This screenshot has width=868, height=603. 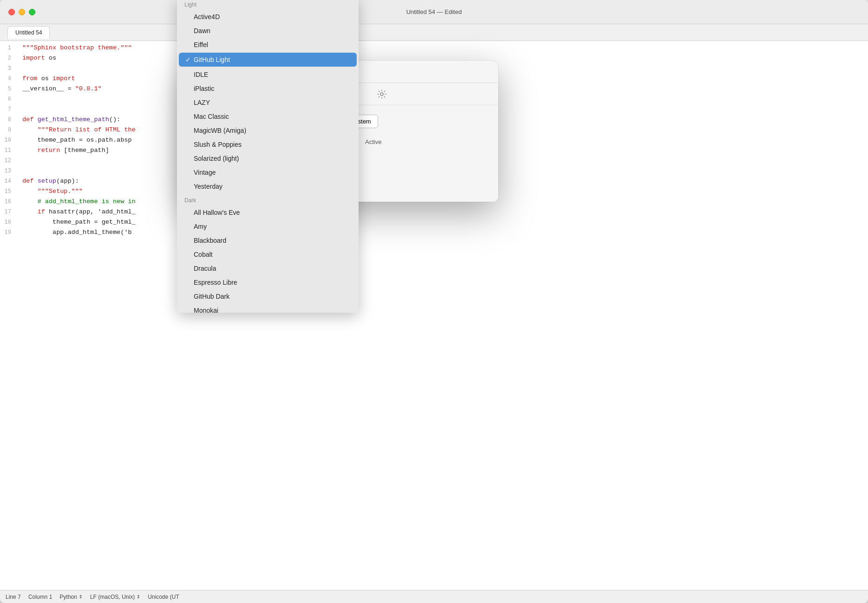 I want to click on code-line-18: 18 theme_path = get_html_, so click(x=434, y=222).